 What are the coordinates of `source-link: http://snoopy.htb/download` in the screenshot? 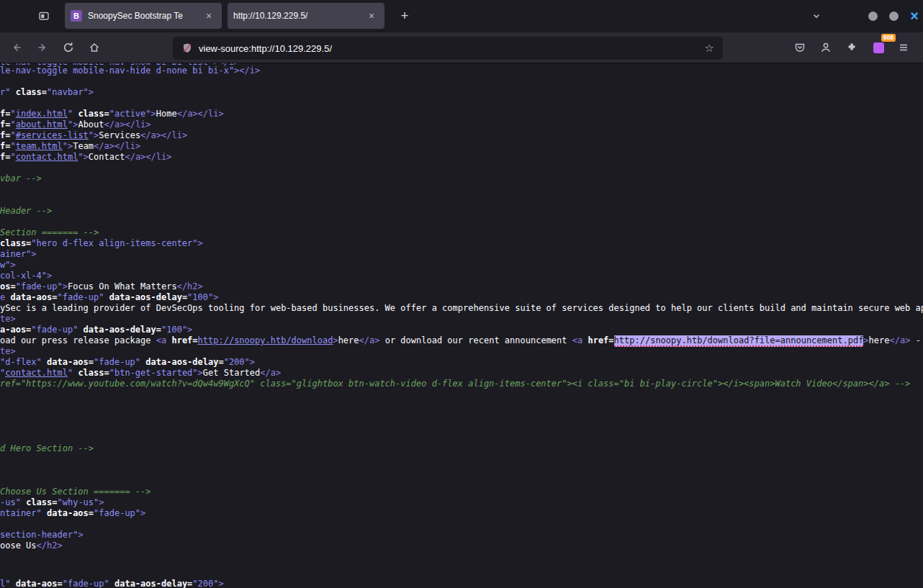 It's located at (266, 340).